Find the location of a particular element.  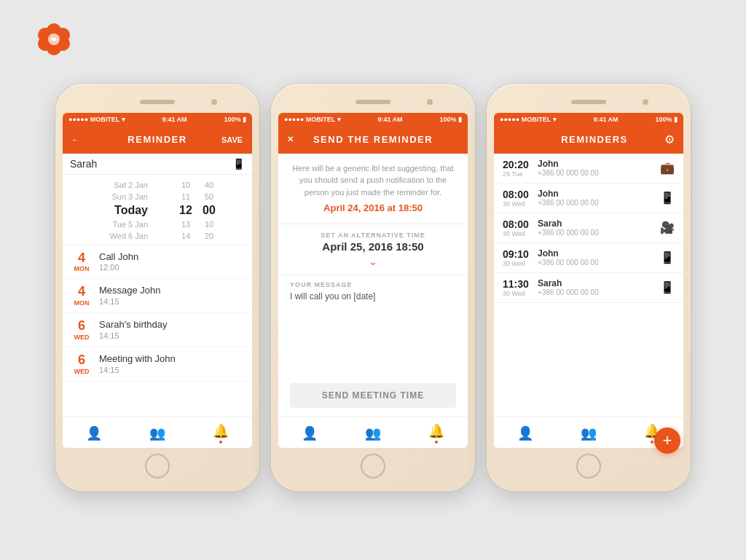

tab-bar-2: 👤 👥 🔔 is located at coordinates (373, 433).